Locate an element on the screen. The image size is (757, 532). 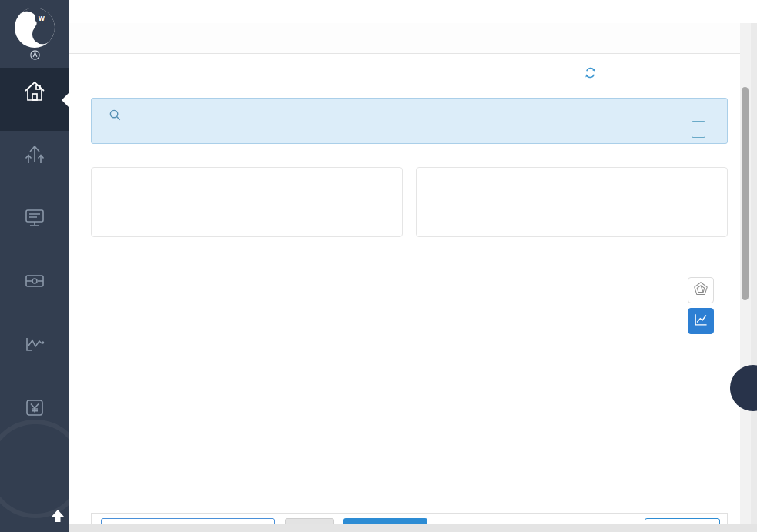
donut-center is located at coordinates (247, 354).